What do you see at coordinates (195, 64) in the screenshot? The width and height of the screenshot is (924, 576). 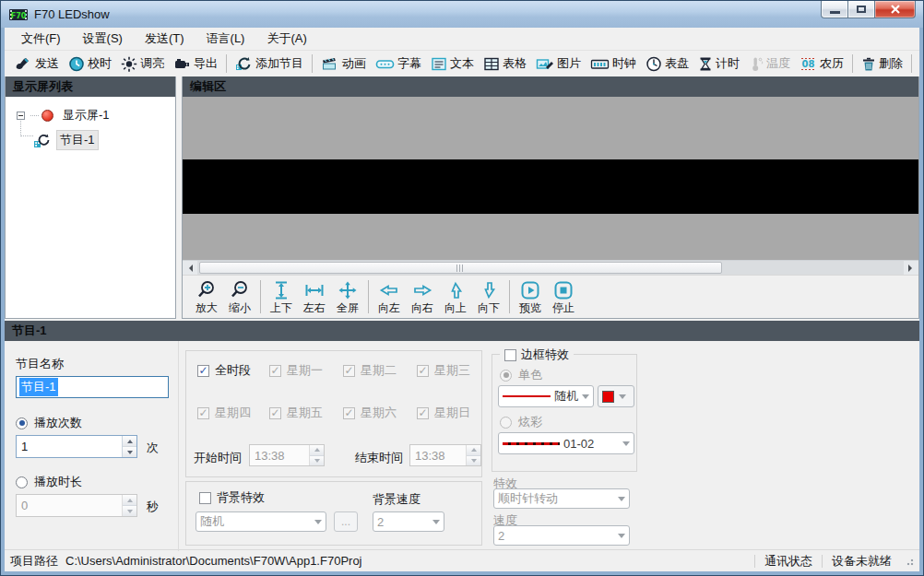 I see `toolbar-export-button: 导出` at bounding box center [195, 64].